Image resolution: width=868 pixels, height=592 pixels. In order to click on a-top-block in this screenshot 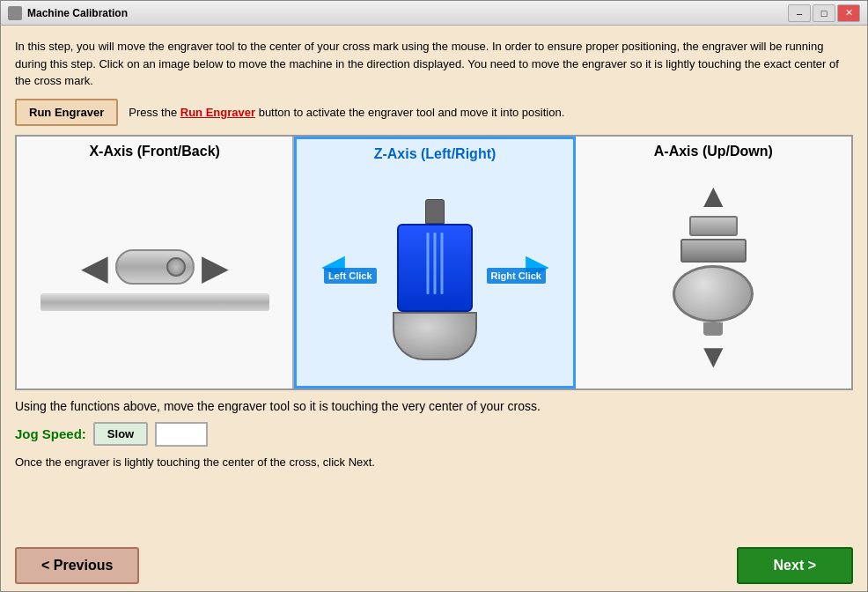, I will do `click(713, 226)`.